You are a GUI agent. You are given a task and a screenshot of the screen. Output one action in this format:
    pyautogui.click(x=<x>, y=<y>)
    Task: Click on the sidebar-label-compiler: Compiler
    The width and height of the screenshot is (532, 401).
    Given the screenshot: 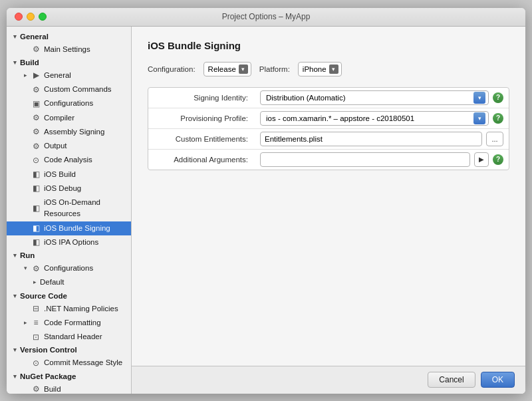 What is the action you would take?
    pyautogui.click(x=59, y=118)
    